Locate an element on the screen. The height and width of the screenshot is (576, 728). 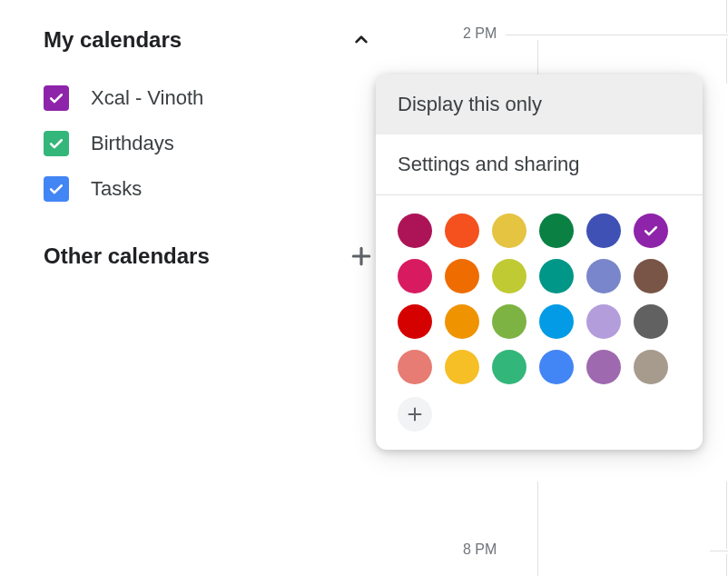
calendar-item: Birthdays is located at coordinates (212, 144).